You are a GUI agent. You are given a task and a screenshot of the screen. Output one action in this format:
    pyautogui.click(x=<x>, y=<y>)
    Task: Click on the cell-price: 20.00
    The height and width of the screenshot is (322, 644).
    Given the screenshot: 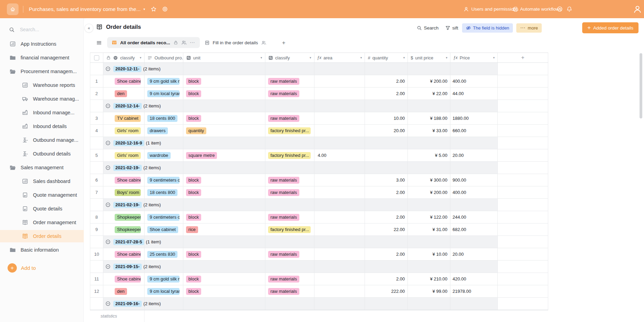 What is the action you would take?
    pyautogui.click(x=474, y=254)
    